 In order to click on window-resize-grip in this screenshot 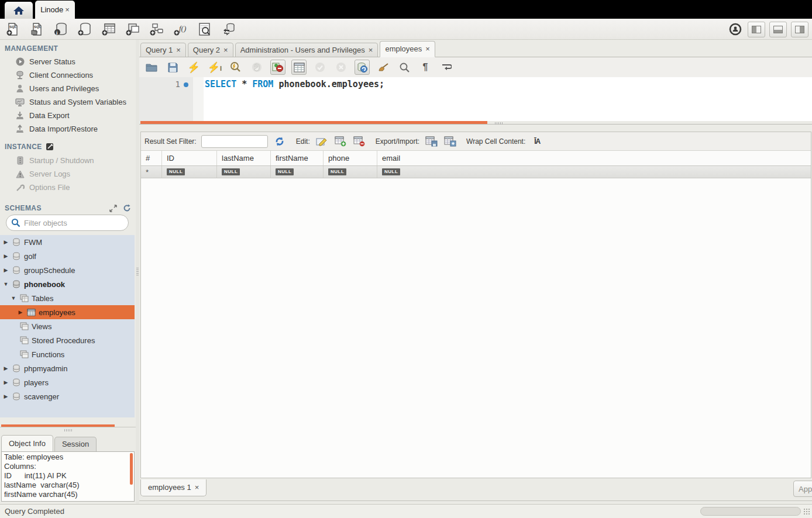, I will do `click(807, 512)`.